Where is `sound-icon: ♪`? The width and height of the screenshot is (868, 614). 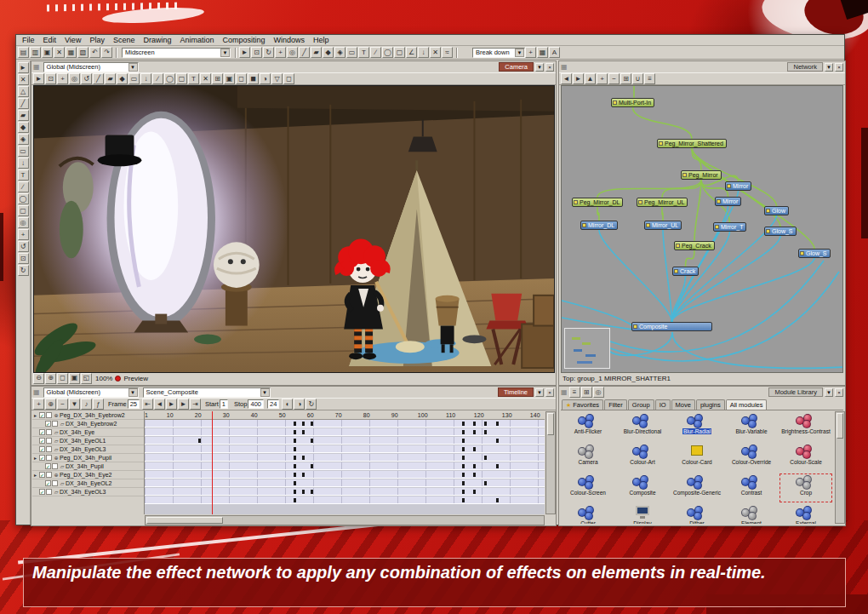
sound-icon: ♪ is located at coordinates (87, 404).